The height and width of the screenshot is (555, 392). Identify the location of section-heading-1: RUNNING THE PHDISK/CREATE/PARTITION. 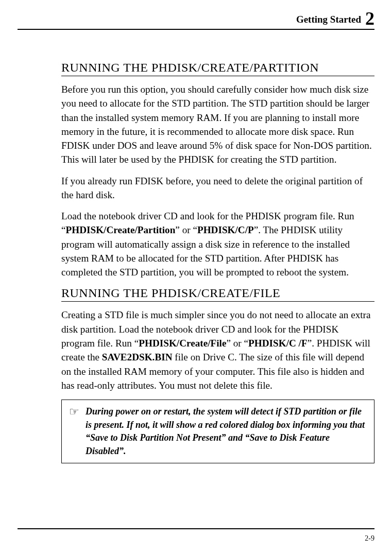
(218, 68).